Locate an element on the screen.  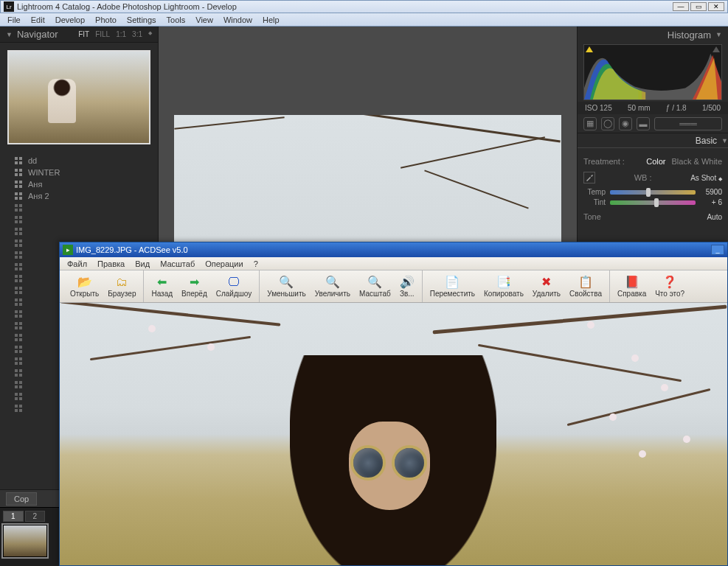
tool-back: ⬅Назад is located at coordinates (162, 286).